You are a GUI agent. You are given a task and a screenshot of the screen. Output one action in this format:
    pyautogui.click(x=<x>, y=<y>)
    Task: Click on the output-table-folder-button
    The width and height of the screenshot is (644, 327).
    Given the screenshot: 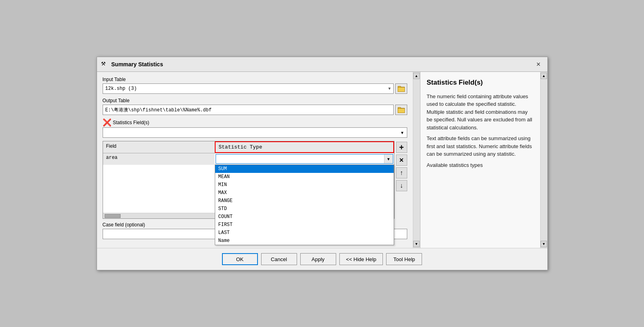 What is the action you would take?
    pyautogui.click(x=401, y=110)
    